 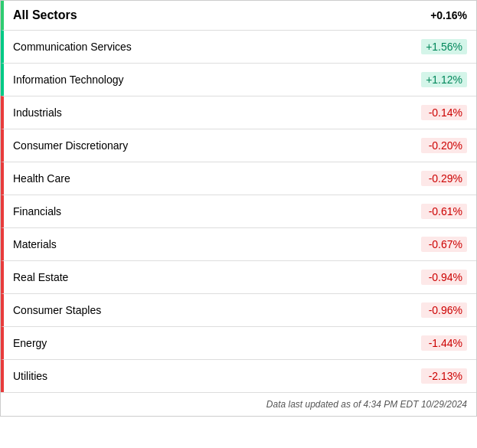 What do you see at coordinates (444, 146) in the screenshot?
I see `sector-change: -0.20%` at bounding box center [444, 146].